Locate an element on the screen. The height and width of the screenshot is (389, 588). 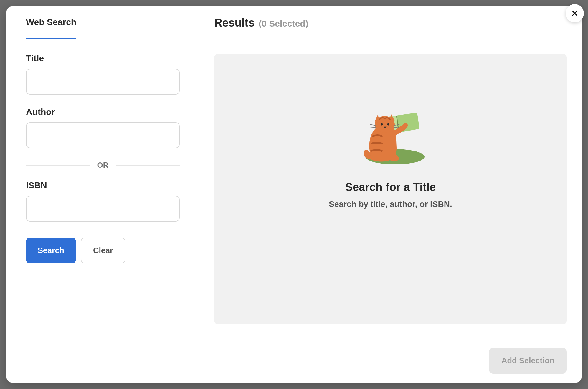
title-label: Title is located at coordinates (103, 58).